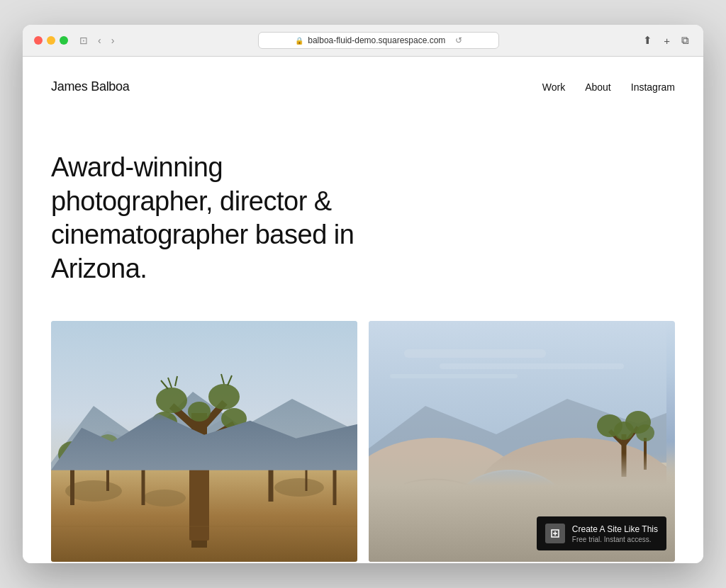  Describe the element at coordinates (96, 40) in the screenshot. I see `browser-controls: ⊡ ‹ ›` at that location.